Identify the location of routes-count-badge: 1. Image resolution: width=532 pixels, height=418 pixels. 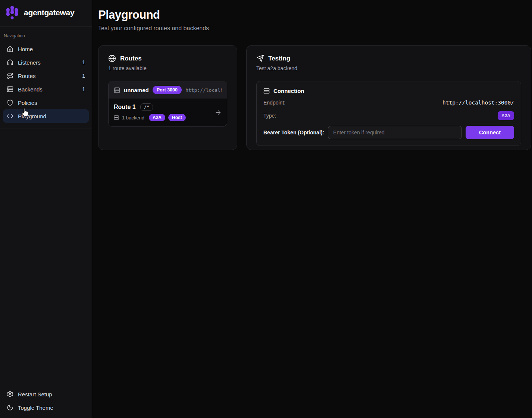
(84, 76).